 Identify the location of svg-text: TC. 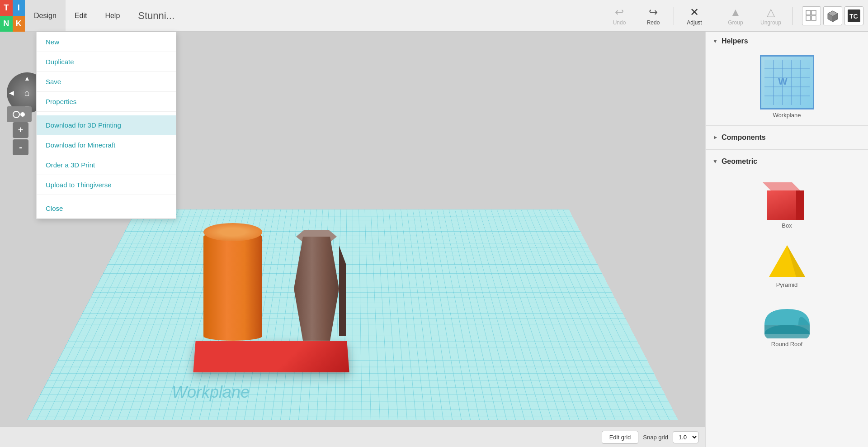
(854, 16).